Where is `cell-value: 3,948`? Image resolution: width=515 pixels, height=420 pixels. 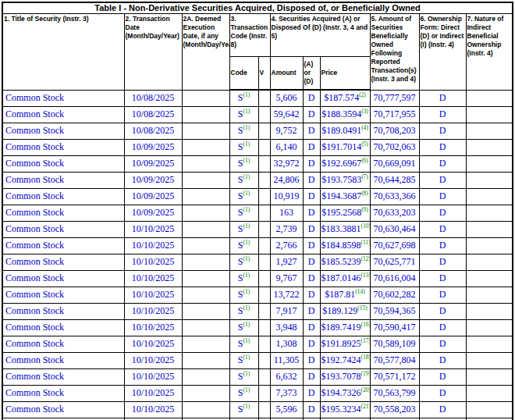 cell-value: 3,948 is located at coordinates (287, 327).